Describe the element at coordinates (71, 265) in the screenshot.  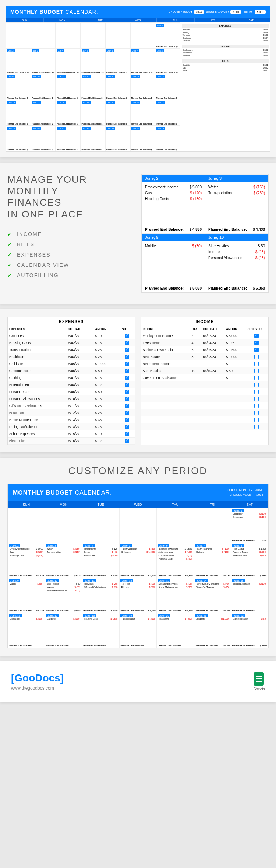
I see `feature-item: CALENDAR VIEW` at that location.